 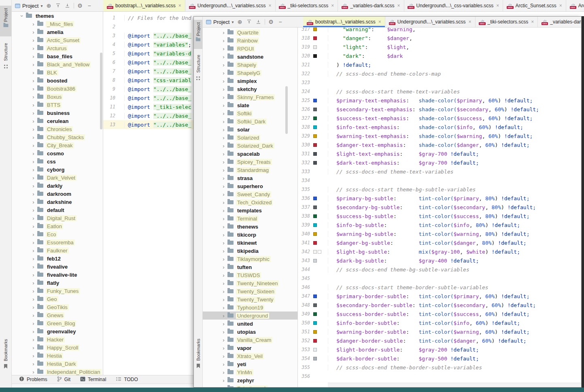 What do you see at coordinates (440, 358) in the screenshot?
I see `code-line: 354$dark-border-subtle: $gray-500 !defau…` at bounding box center [440, 358].